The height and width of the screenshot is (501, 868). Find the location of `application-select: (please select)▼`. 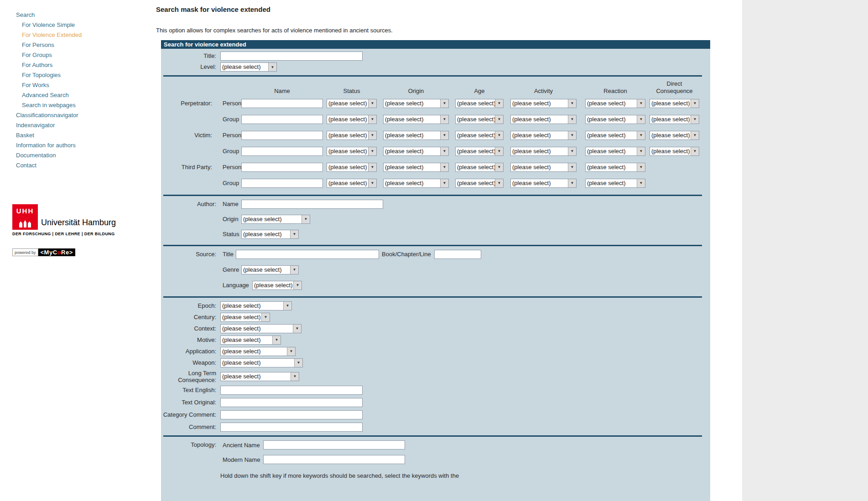

application-select: (please select)▼ is located at coordinates (258, 351).